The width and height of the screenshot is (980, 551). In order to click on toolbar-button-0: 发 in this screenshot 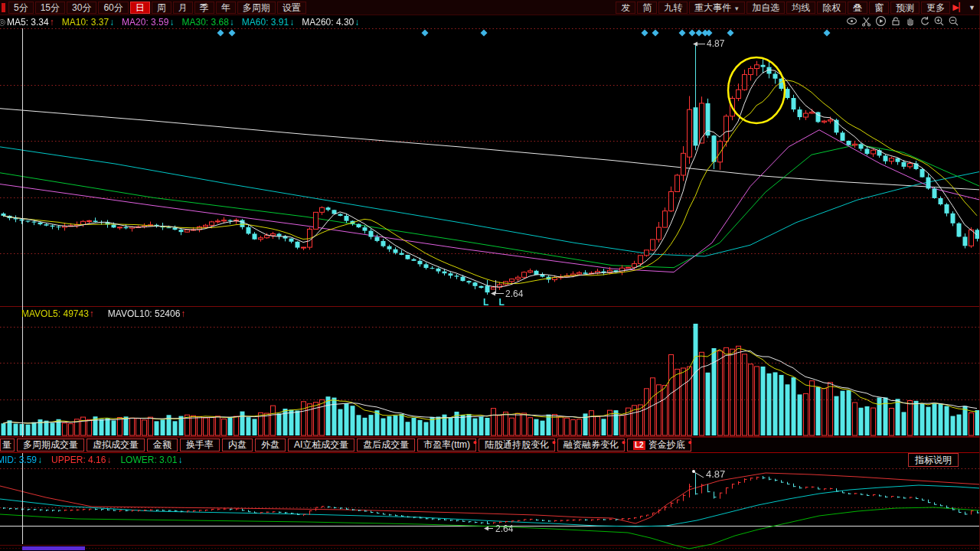, I will do `click(626, 8)`.